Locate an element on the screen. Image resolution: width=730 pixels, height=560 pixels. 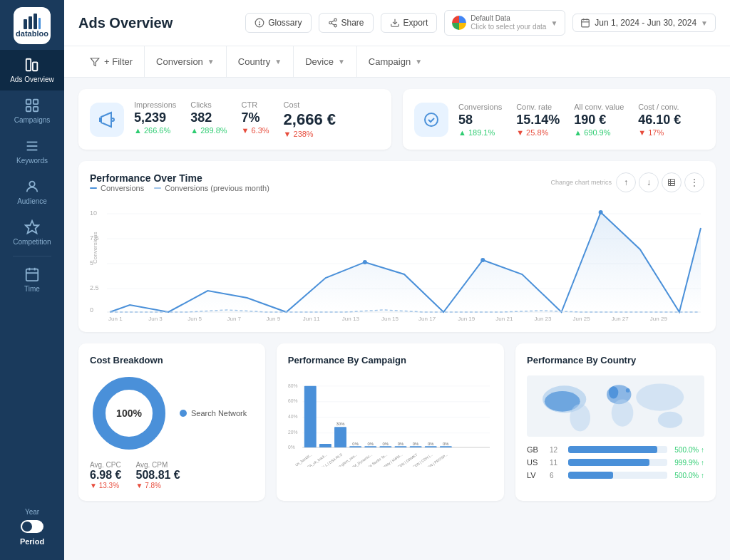
sidebar-item-audience: Audience is located at coordinates (32, 192).